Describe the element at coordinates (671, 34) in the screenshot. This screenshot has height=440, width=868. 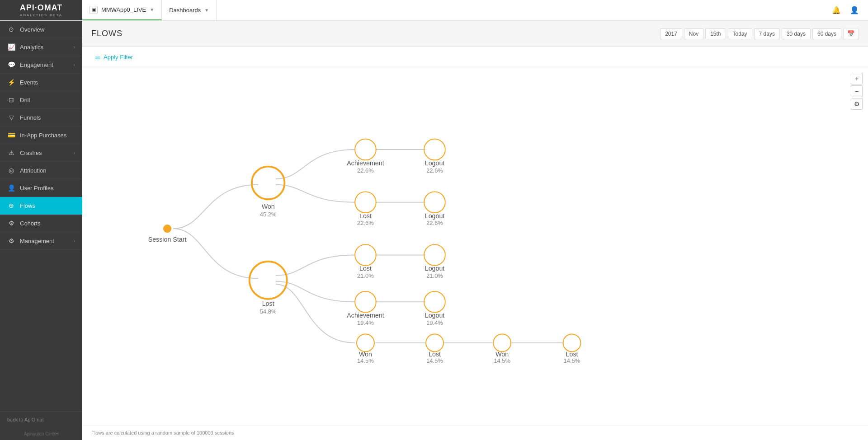
I see `date-btn-2017: 2017` at that location.